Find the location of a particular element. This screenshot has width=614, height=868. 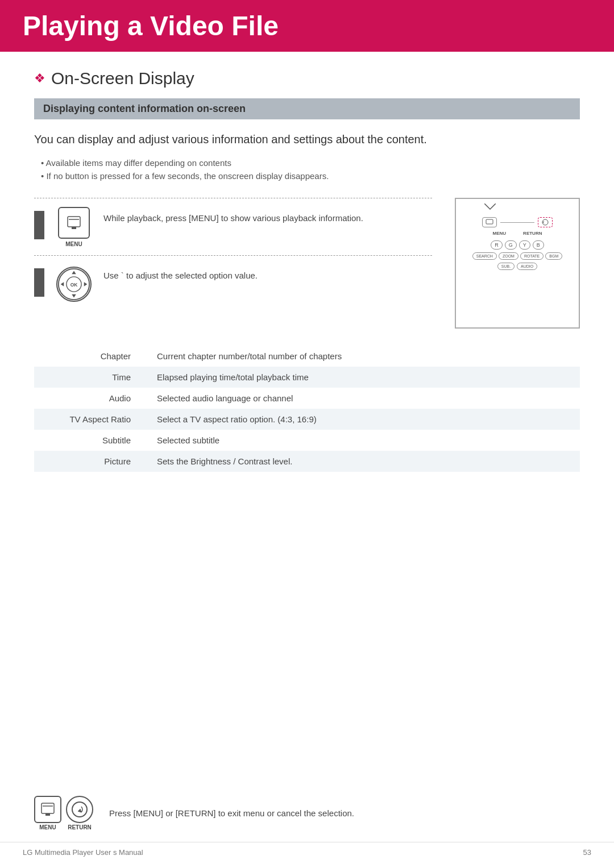

step-2-icon: OK is located at coordinates (74, 284).